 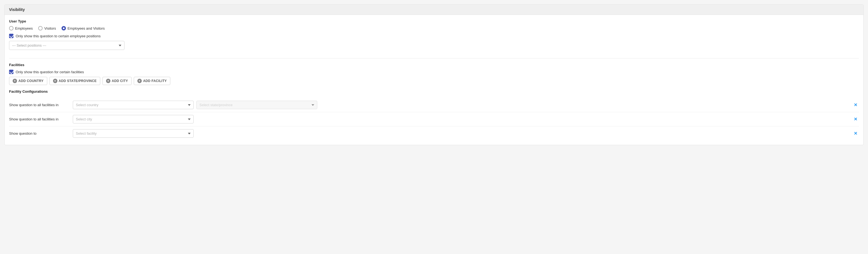 I want to click on close-city-row-button: ✕, so click(x=856, y=119).